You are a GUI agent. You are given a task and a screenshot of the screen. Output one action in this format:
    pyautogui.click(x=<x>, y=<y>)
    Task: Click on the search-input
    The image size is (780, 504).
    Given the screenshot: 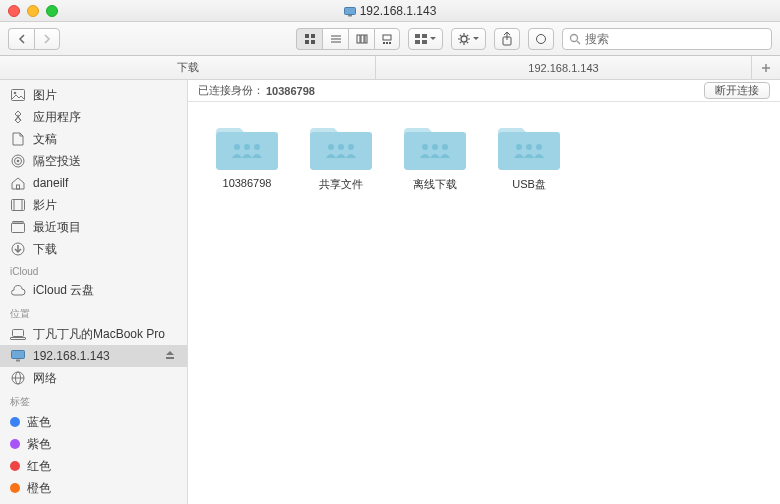 What is the action you would take?
    pyautogui.click(x=675, y=39)
    